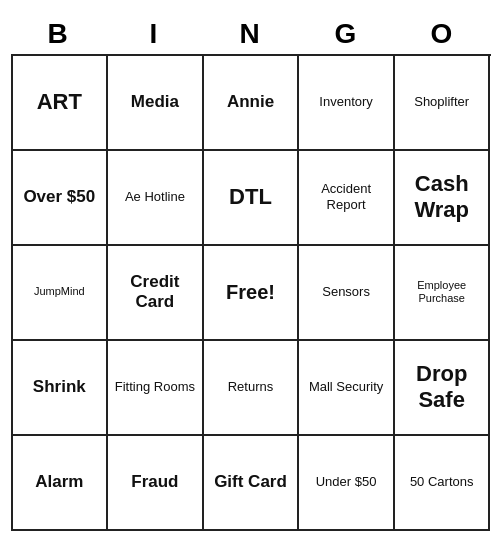 The image size is (501, 544). Describe the element at coordinates (443, 294) in the screenshot. I see `bingo-cell-14: Employee Purchase` at that location.